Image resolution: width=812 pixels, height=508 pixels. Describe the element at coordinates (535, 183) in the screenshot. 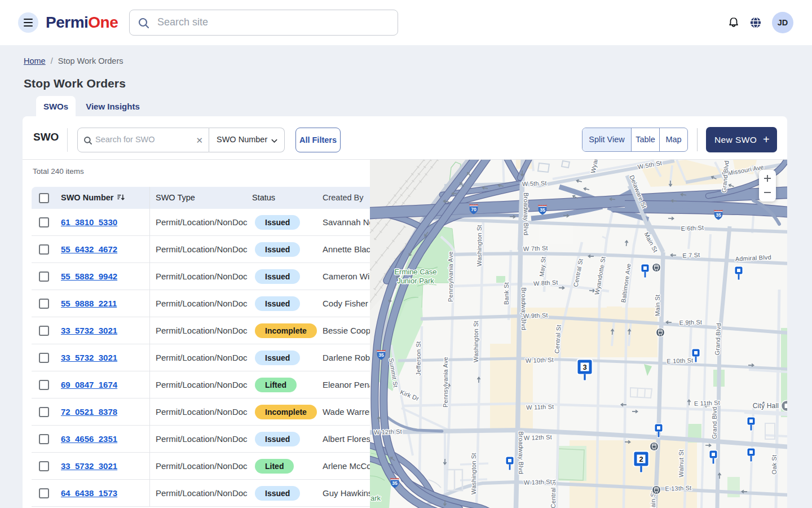

I see `svg-text: W 5th St` at that location.